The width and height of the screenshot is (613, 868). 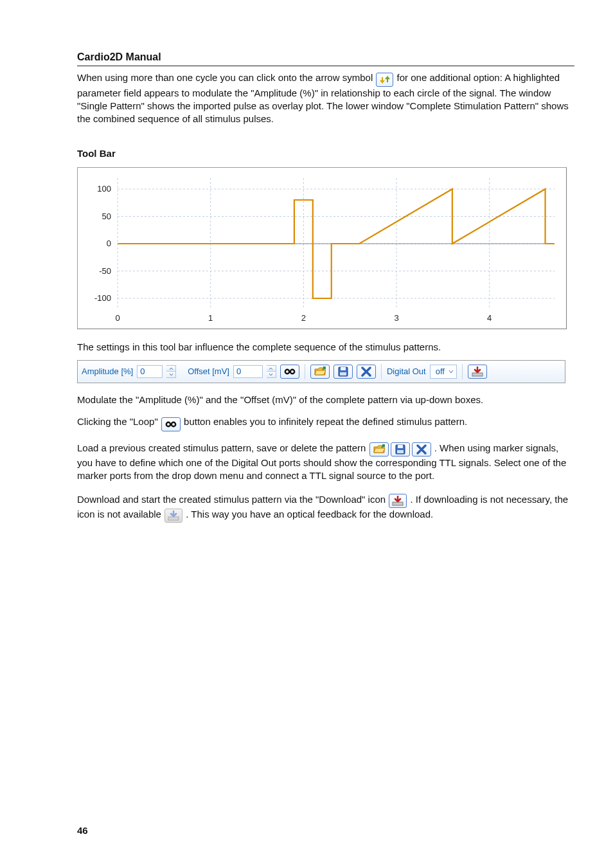 I want to click on offset-field: 0, so click(x=248, y=372).